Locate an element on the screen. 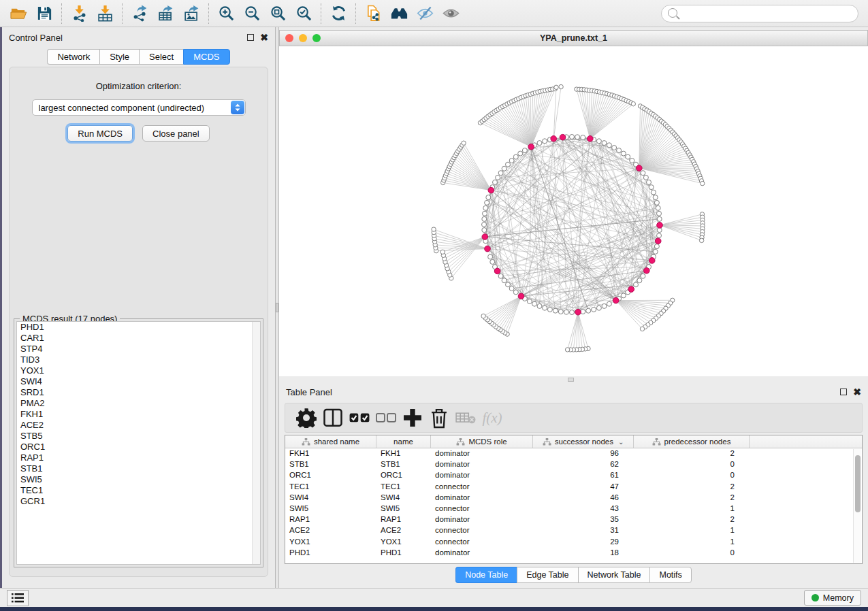 The image size is (868, 611). table-cell: TEC1 is located at coordinates (404, 487).